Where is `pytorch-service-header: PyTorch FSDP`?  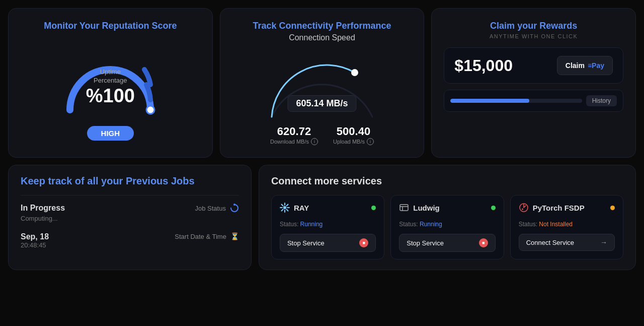 pytorch-service-header: PyTorch FSDP is located at coordinates (567, 208).